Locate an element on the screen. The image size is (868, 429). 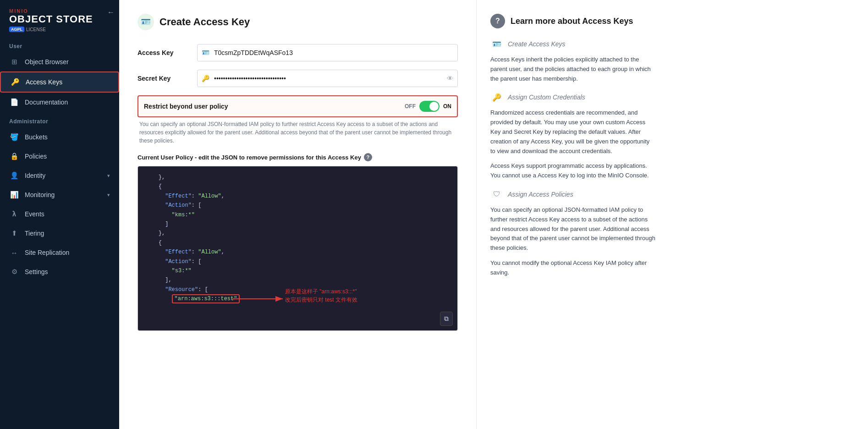
help-policies-icon: 🛡 is located at coordinates (497, 194).